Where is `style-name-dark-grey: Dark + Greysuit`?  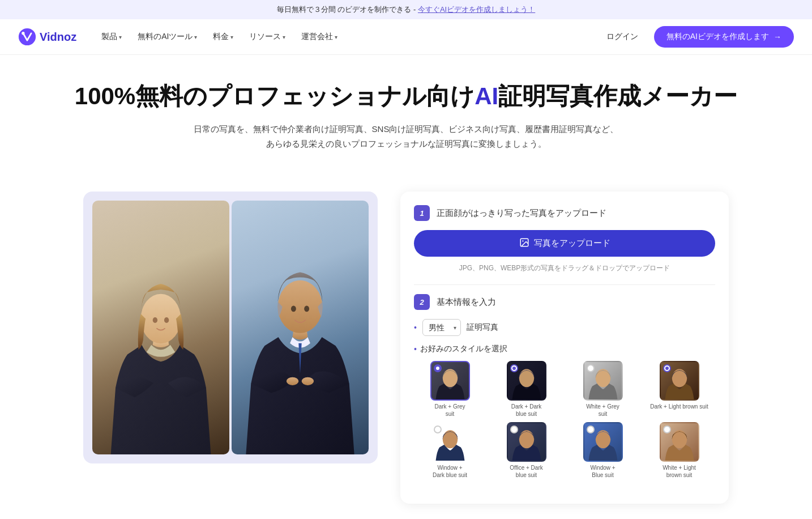 style-name-dark-grey: Dark + Greysuit is located at coordinates (450, 410).